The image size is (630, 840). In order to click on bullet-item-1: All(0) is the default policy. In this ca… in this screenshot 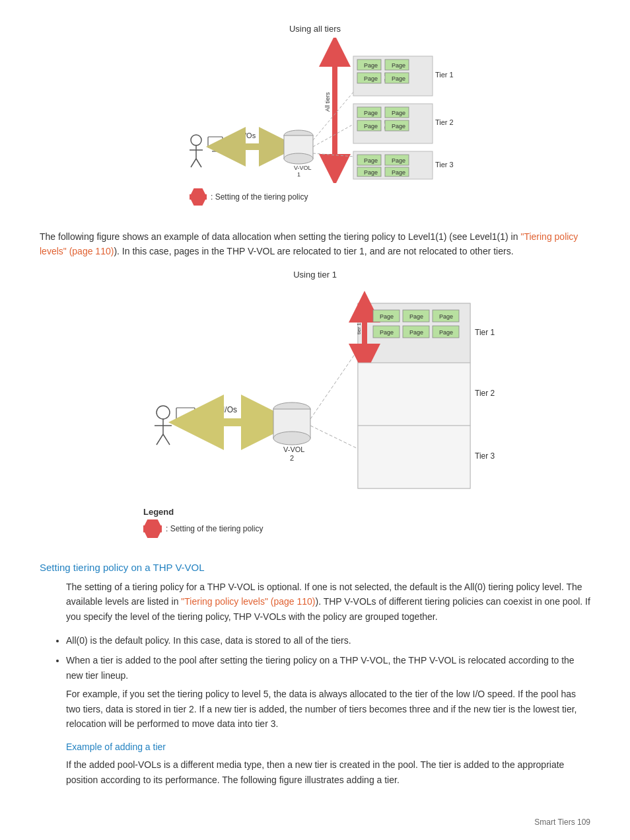, I will do `click(328, 640)`.